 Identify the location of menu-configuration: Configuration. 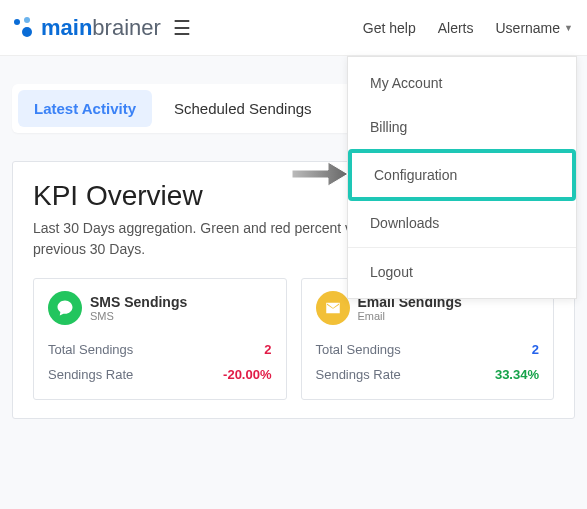
(462, 175).